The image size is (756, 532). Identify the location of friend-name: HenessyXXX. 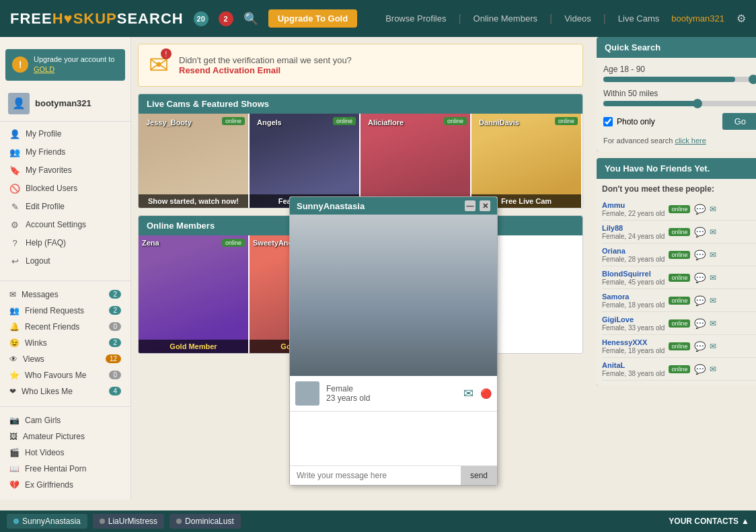
(624, 342).